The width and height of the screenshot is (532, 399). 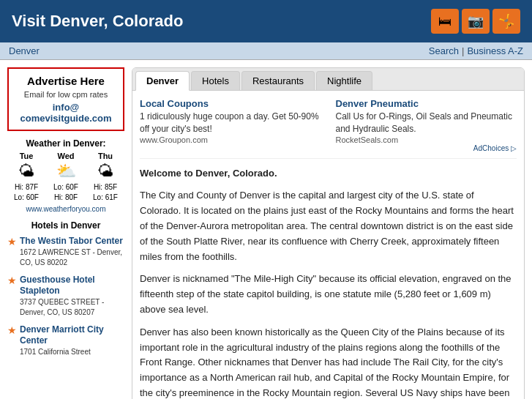 What do you see at coordinates (476, 21) in the screenshot?
I see `camera-icon-button: 📷` at bounding box center [476, 21].